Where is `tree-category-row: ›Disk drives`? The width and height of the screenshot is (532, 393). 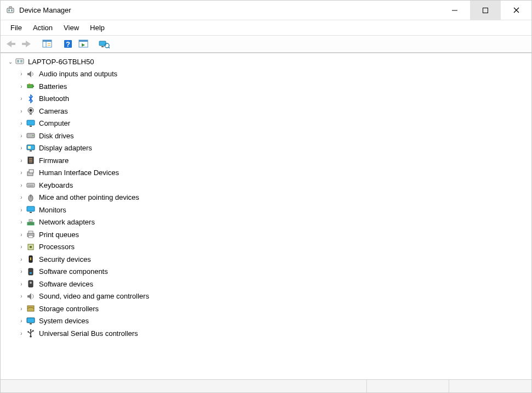 tree-category-row: ›Disk drives is located at coordinates (266, 136).